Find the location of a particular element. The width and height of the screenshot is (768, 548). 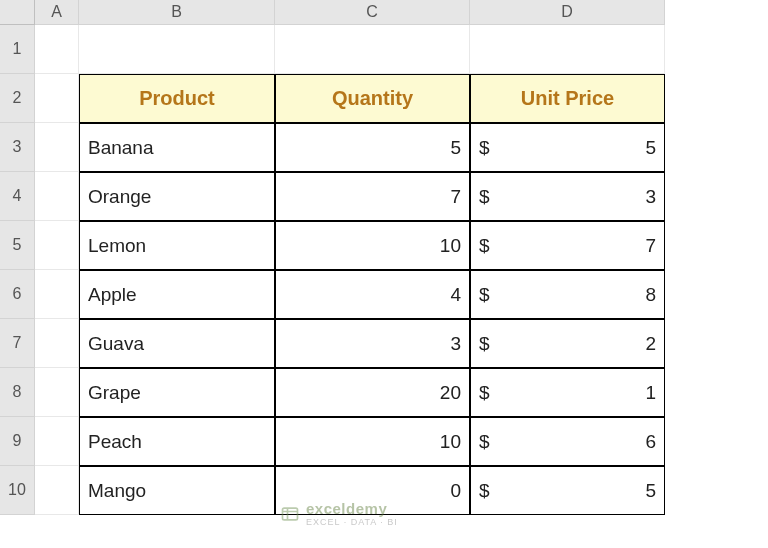

cell-quantity: 3 is located at coordinates (372, 344).